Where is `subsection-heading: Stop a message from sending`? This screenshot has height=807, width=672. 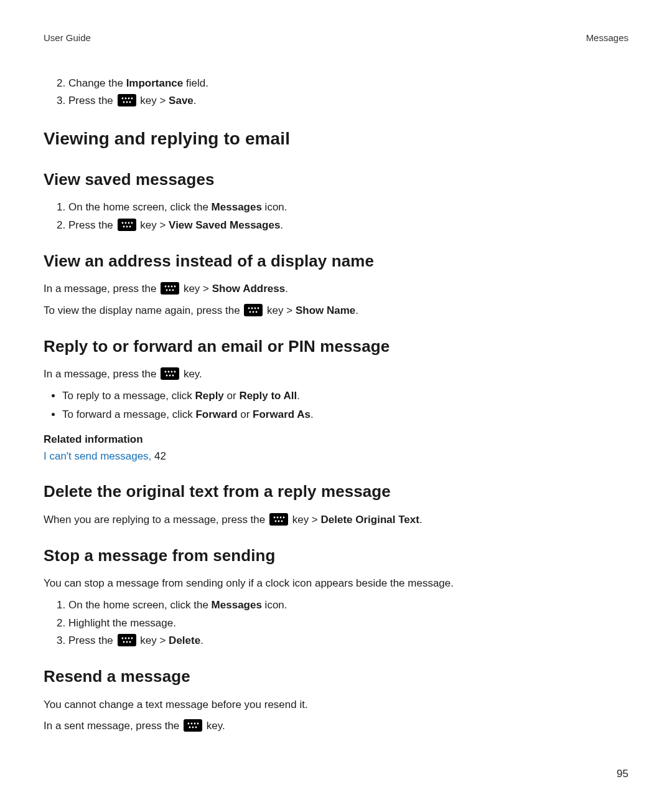 subsection-heading: Stop a message from sending is located at coordinates (336, 556).